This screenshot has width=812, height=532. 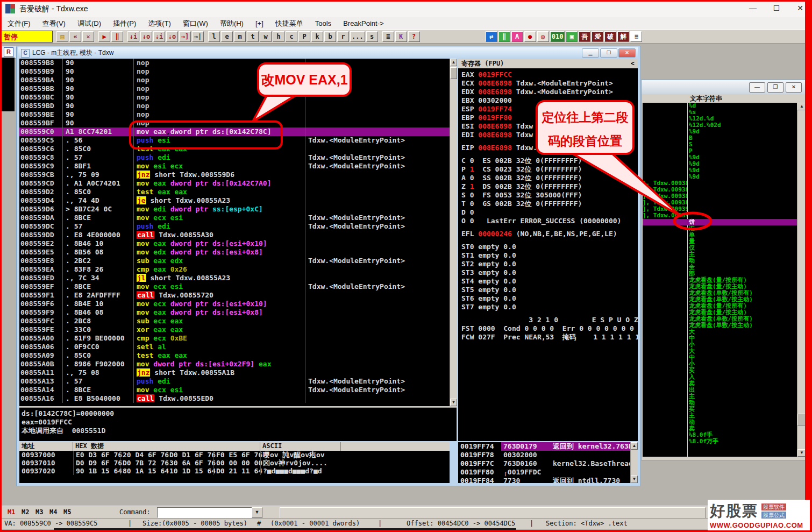 What do you see at coordinates (234, 463) in the screenshot?
I see `hex-dump-pane: 地址 HEX 数据 ASCII 00937000E0 D3 6F 7620 D4…` at bounding box center [234, 463].